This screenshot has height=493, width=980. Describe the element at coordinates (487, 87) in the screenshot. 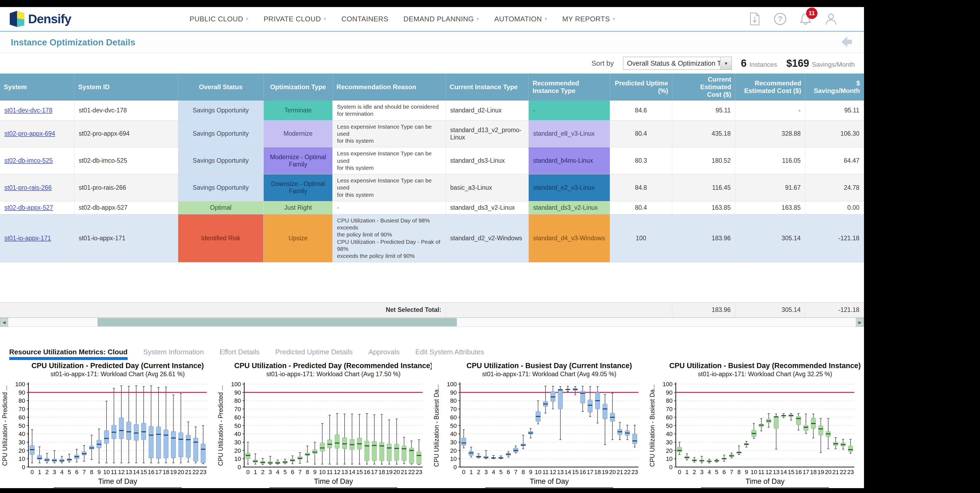

I see `column-header: Current Instance Type` at that location.